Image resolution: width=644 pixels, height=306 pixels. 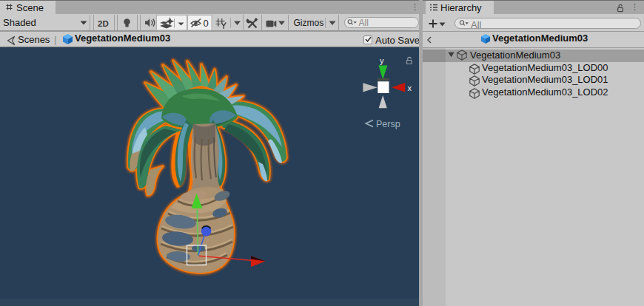 What do you see at coordinates (382, 61) in the screenshot?
I see `svg-text: y` at bounding box center [382, 61].